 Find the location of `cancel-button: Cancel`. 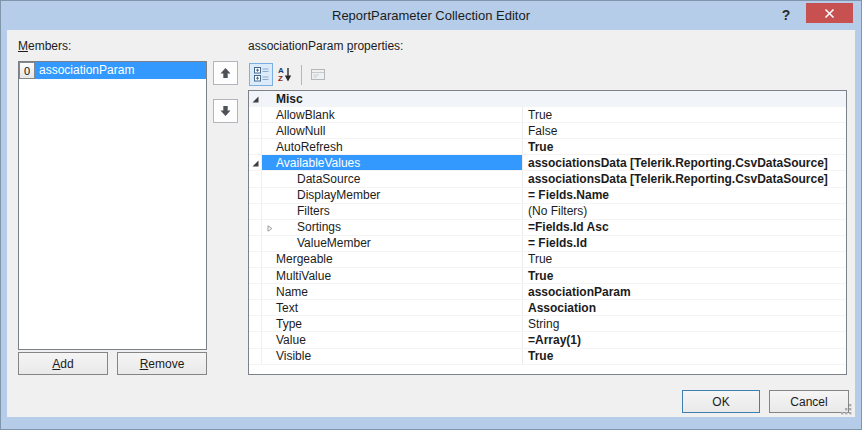

cancel-button: Cancel is located at coordinates (809, 402).